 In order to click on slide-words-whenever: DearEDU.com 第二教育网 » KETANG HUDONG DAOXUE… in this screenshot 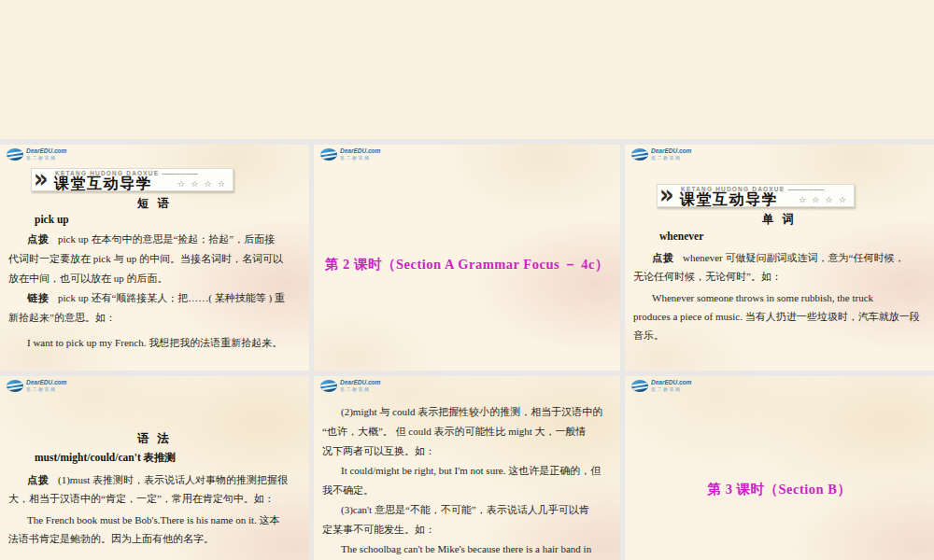, I will do `click(779, 258)`.